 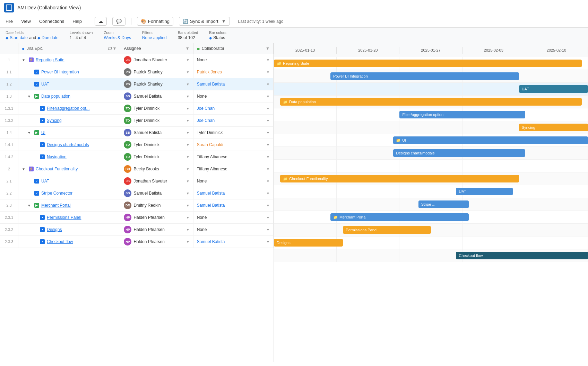 I want to click on formatting-button: 🎨 Formatting, so click(x=155, y=21).